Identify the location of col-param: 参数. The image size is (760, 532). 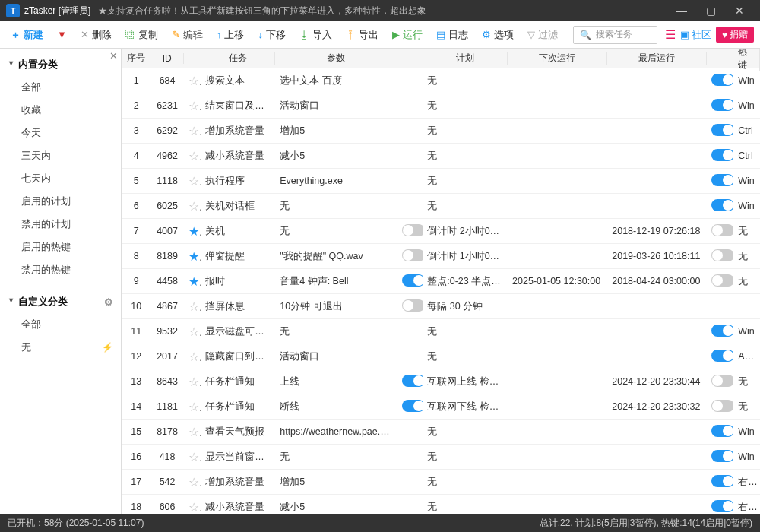
(336, 58).